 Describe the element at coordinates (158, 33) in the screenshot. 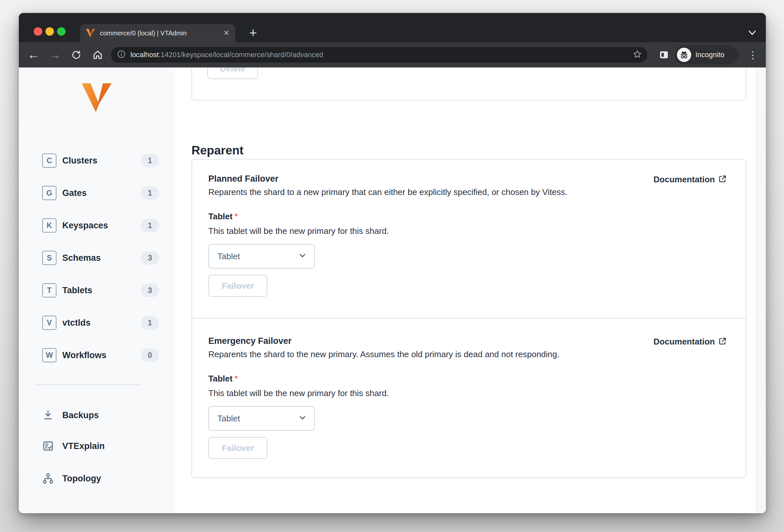

I see `browser-tab: commerce/0 (local) | VTAdmin ✕` at that location.